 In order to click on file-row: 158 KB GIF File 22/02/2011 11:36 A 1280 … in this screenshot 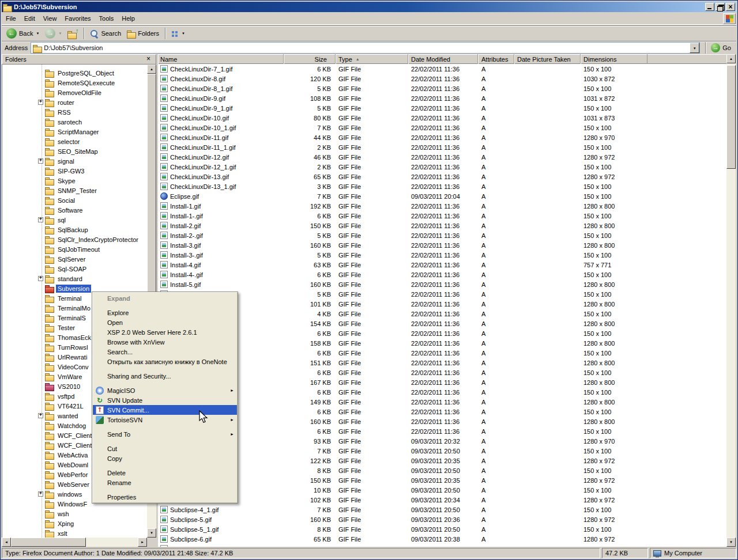, I will do `click(442, 343)`.